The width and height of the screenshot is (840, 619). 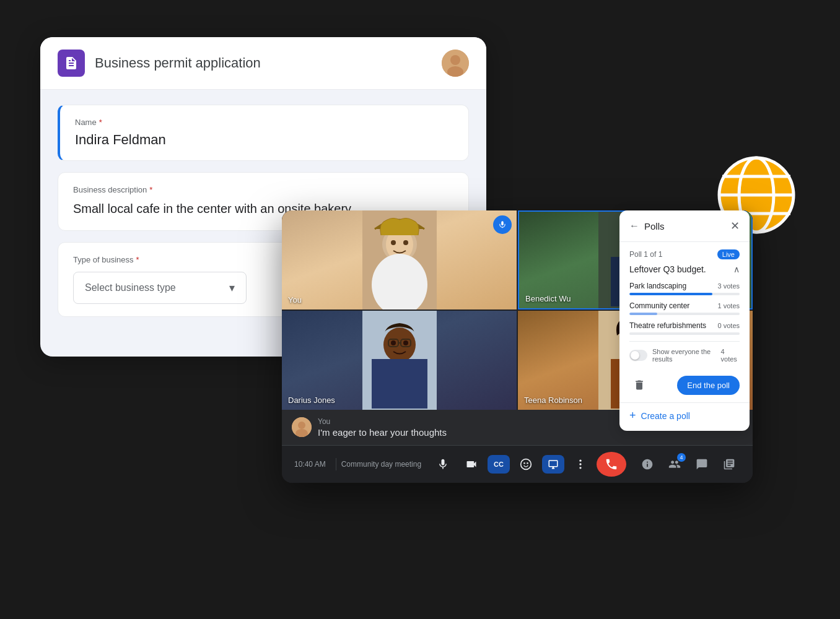 What do you see at coordinates (688, 464) in the screenshot?
I see `toolbar-right-controls: 4` at bounding box center [688, 464].